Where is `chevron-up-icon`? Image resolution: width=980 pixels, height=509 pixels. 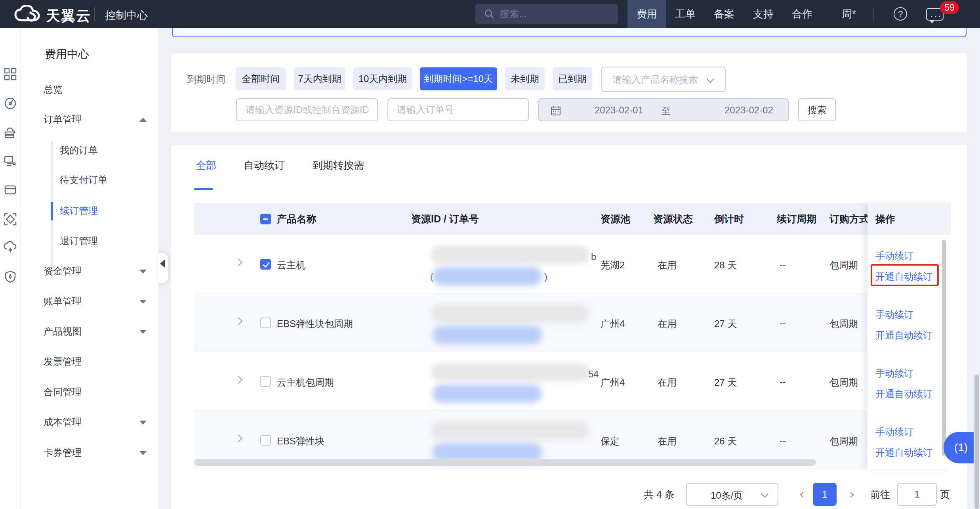 chevron-up-icon is located at coordinates (143, 120).